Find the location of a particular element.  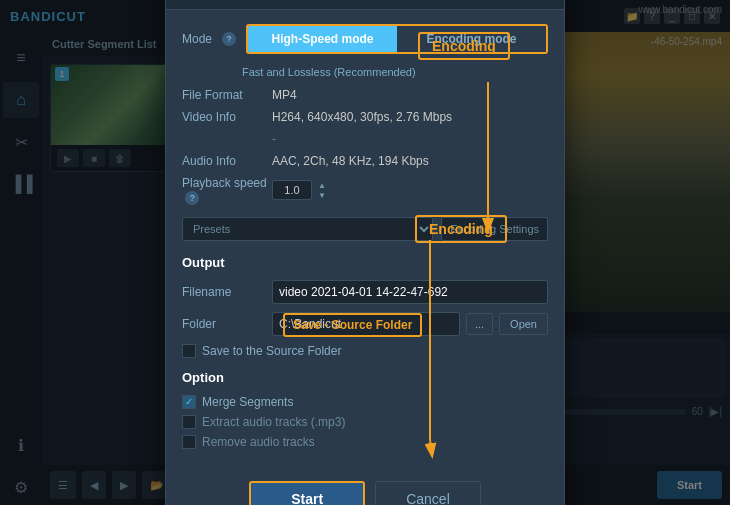

mode-row: Mode ? High-Speed mode Encoding mode is located at coordinates (365, 39).